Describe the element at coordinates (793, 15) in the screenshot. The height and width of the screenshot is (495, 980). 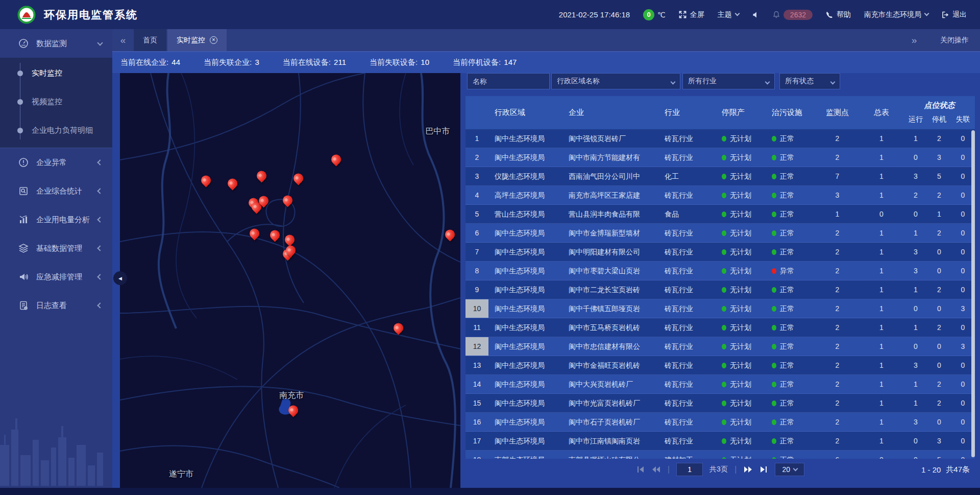
I see `notifications-button: 2632` at that location.